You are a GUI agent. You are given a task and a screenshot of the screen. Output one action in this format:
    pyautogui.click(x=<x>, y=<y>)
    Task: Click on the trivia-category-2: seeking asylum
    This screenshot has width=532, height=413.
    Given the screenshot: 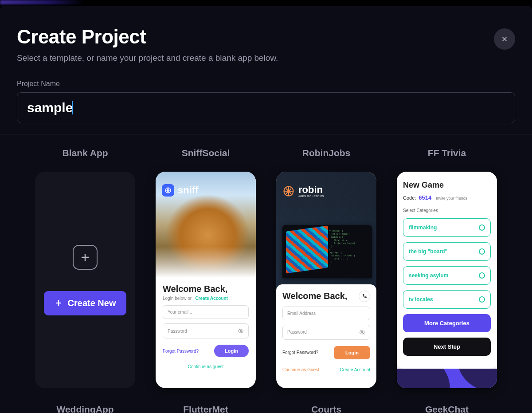 What is the action you would take?
    pyautogui.click(x=447, y=275)
    